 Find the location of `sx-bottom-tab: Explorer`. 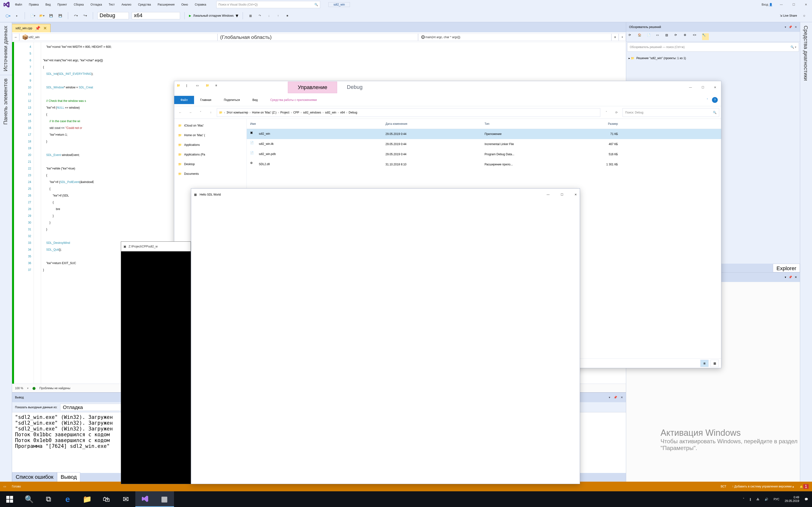

sx-bottom-tab: Explorer is located at coordinates (786, 268).